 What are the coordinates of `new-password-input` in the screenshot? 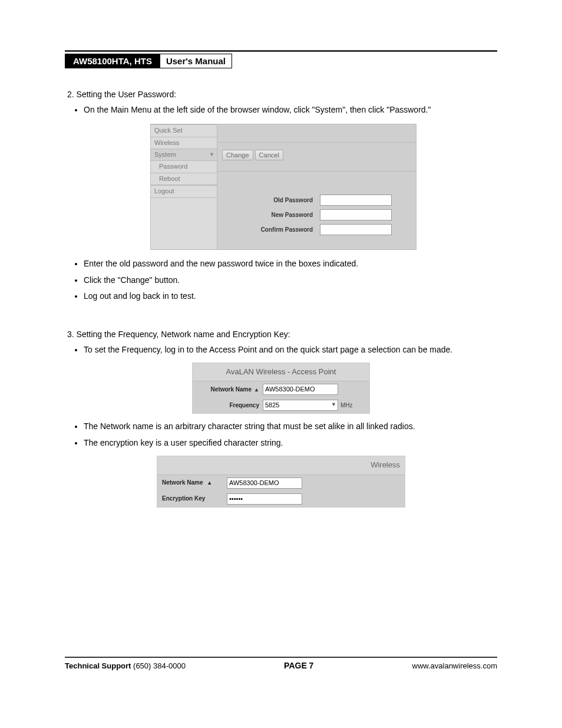 It's located at (356, 215).